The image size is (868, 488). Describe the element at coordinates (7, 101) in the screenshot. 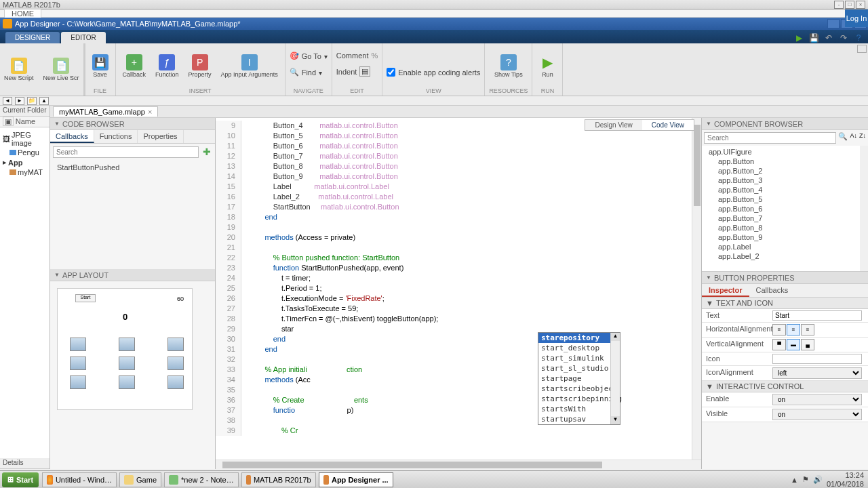

I see `nav-back-icon: ◄` at that location.